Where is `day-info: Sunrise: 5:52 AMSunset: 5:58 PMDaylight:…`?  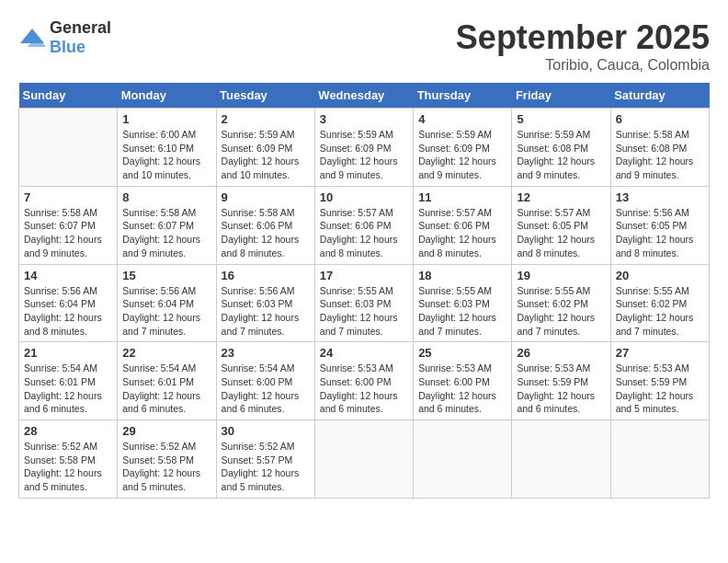 day-info: Sunrise: 5:52 AMSunset: 5:58 PMDaylight:… is located at coordinates (166, 467).